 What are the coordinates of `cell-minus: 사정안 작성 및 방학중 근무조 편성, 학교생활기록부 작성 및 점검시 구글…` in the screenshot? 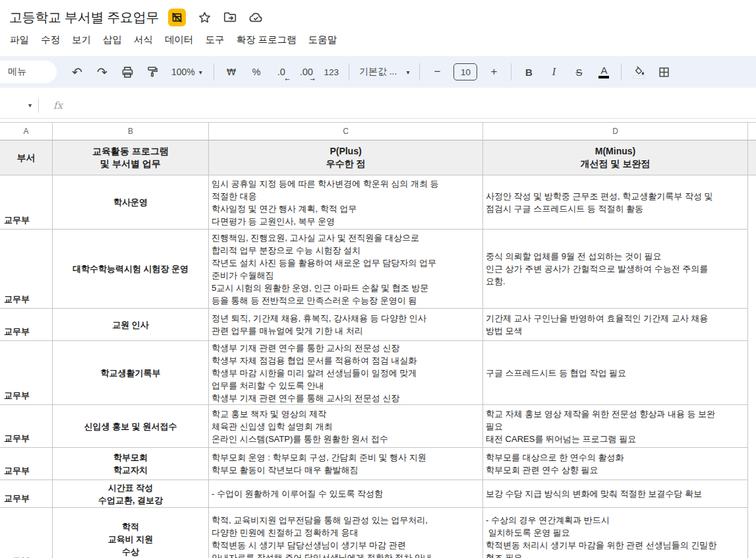 It's located at (616, 202).